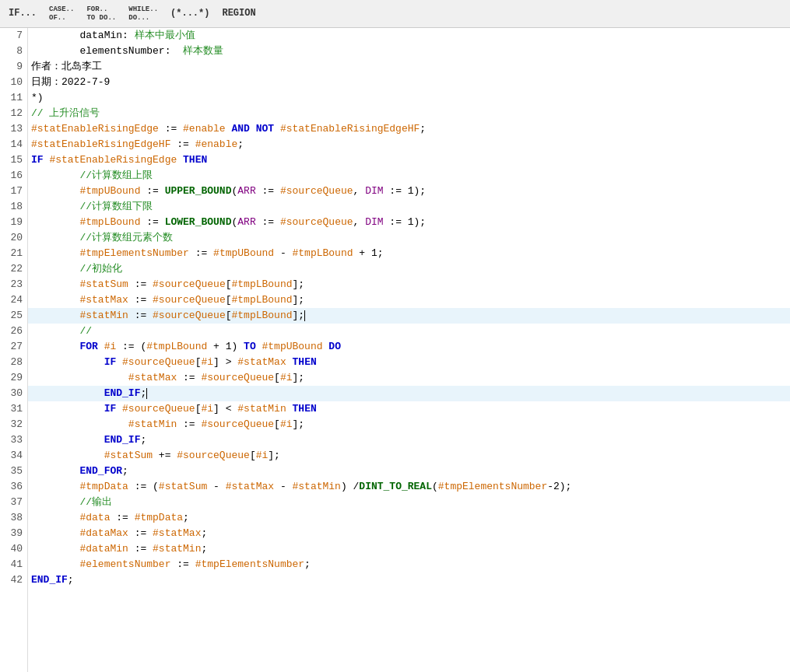 Image resolution: width=790 pixels, height=672 pixels. Describe the element at coordinates (409, 487) in the screenshot. I see `code-line: #tmpData := (#statSum - #statMax - #stat…` at that location.